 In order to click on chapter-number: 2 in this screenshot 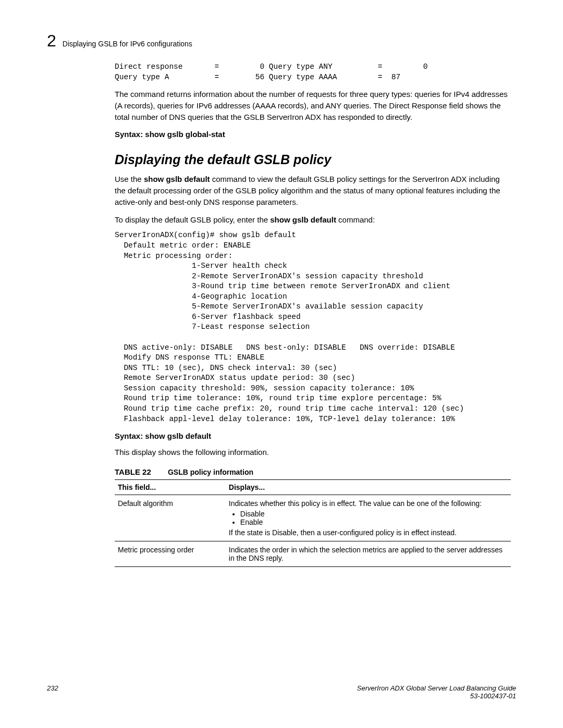, I will do `click(52, 41)`.